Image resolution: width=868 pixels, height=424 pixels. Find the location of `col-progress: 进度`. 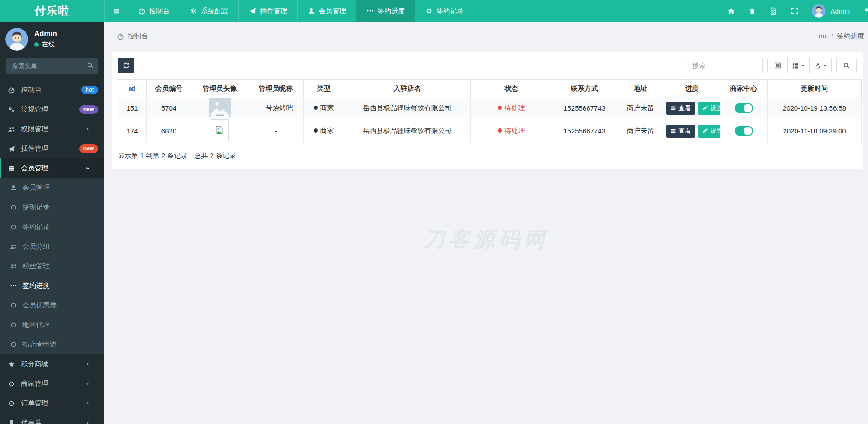

col-progress: 进度 is located at coordinates (692, 88).